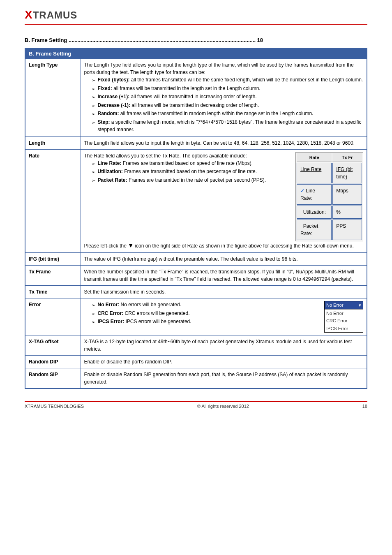  What do you see at coordinates (51, 15) in the screenshot?
I see `brand-logo: XTRAMUS` at bounding box center [51, 15].